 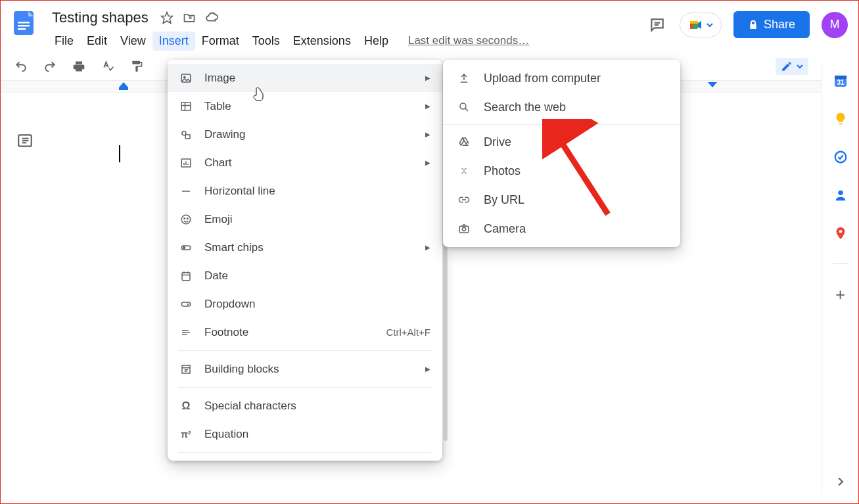 I want to click on svg-text: 31, so click(x=841, y=83).